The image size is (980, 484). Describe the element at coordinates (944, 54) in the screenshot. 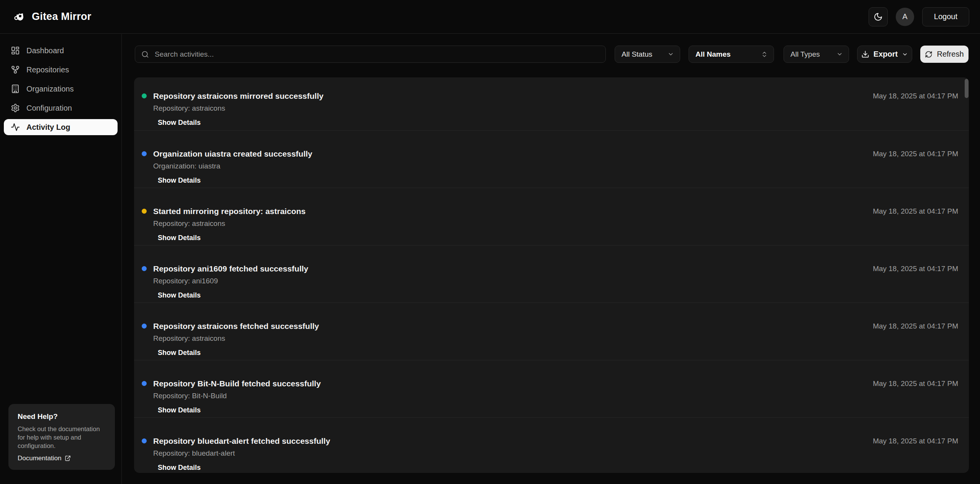

I see `refresh-button: Refresh` at that location.